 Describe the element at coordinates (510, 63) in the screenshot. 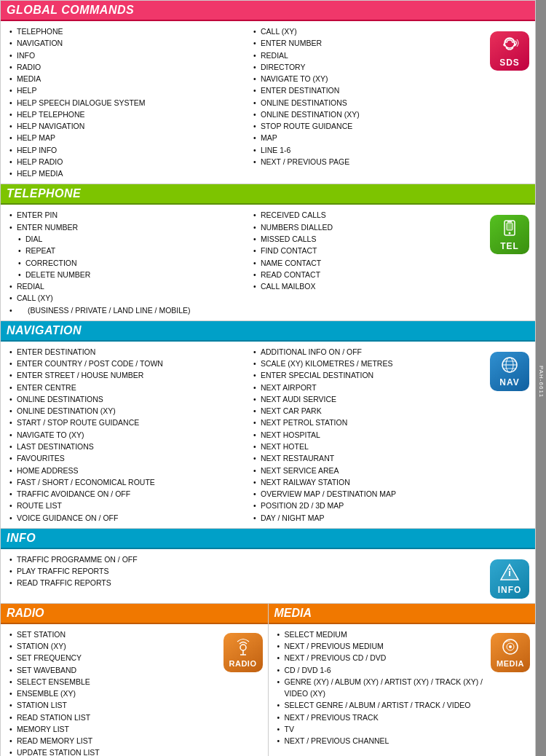

I see `sds-label: SDS` at that location.